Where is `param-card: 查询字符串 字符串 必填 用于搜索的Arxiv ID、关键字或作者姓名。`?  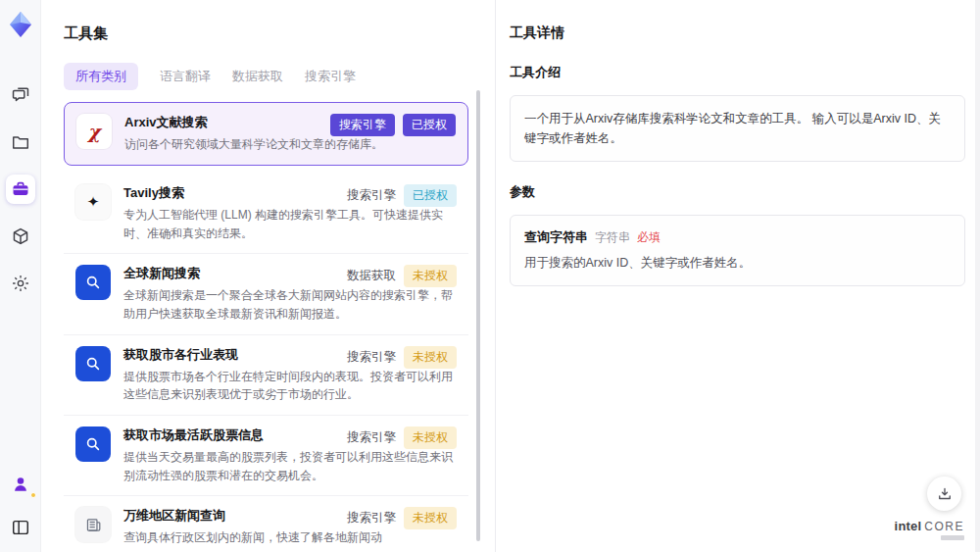
param-card: 查询字符串 字符串 必填 用于搜索的Arxiv ID、关键字或作者姓名。 is located at coordinates (737, 251).